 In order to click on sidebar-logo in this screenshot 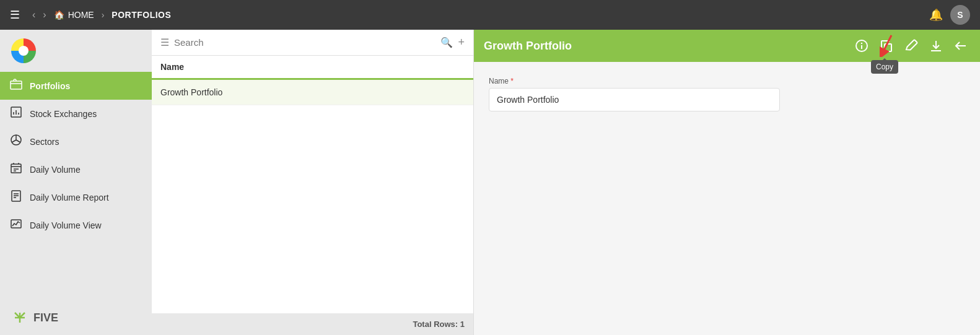, I will do `click(76, 51)`.